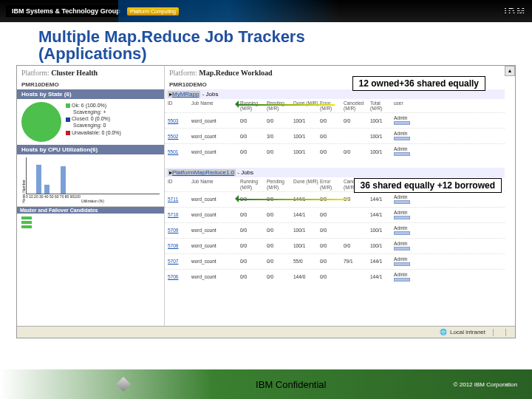 The height and width of the screenshot is (399, 532). What do you see at coordinates (335, 262) in the screenshot?
I see `table-row: 5707word_count0/00/055/00/079/1144/1Admi…` at bounding box center [335, 262].